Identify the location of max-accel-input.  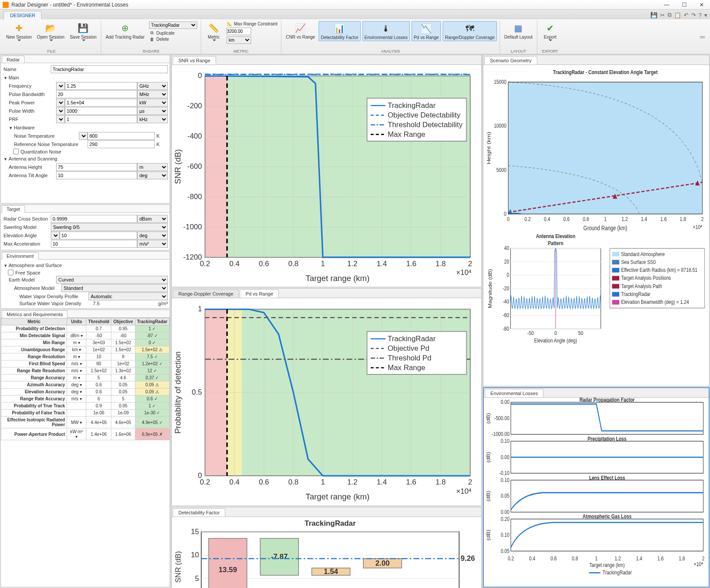
(94, 244).